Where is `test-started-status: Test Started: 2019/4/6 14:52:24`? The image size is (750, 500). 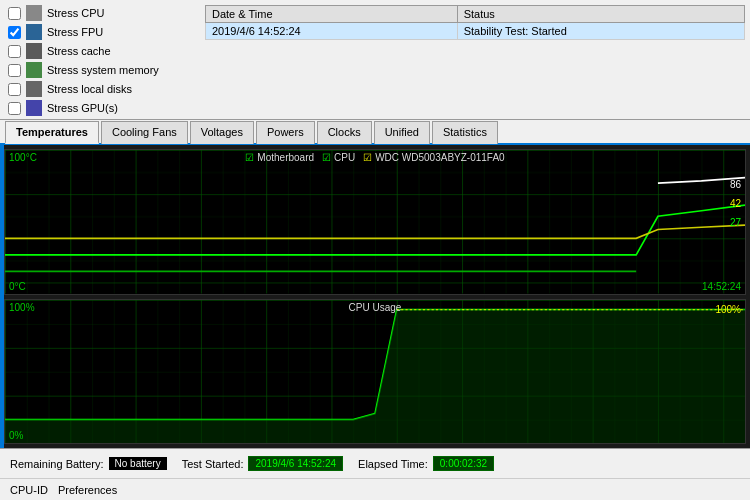
test-started-status: Test Started: 2019/4/6 14:52:24 is located at coordinates (262, 464).